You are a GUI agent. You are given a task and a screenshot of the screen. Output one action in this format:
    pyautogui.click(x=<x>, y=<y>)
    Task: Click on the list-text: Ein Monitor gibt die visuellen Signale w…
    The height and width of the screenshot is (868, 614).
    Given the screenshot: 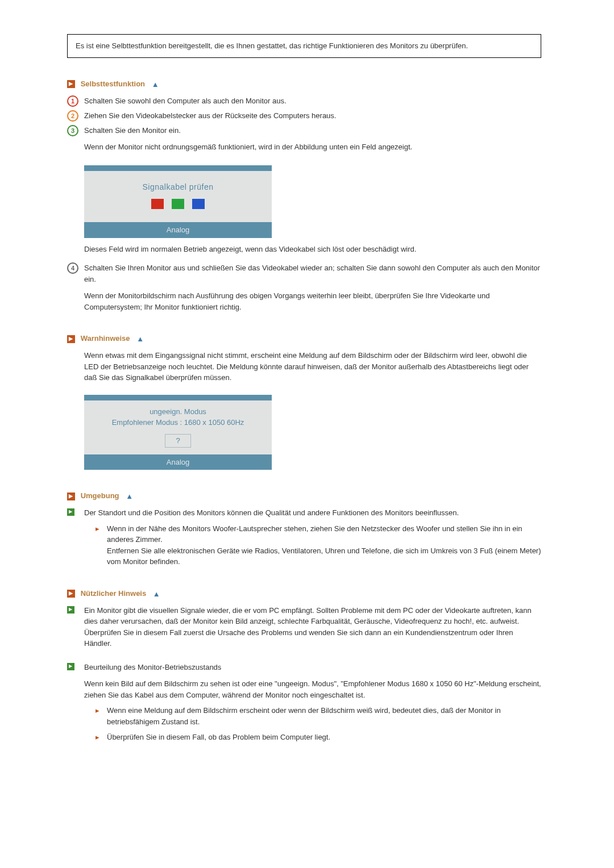 What is the action you would take?
    pyautogui.click(x=313, y=627)
    